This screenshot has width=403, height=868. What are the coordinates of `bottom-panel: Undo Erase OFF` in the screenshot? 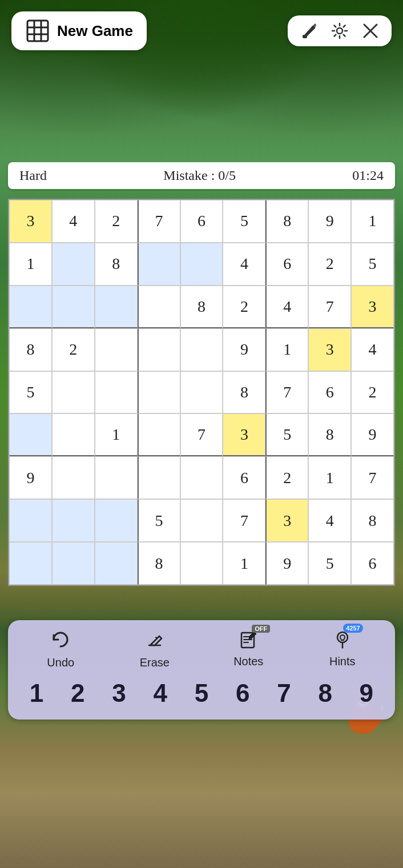 It's located at (202, 670).